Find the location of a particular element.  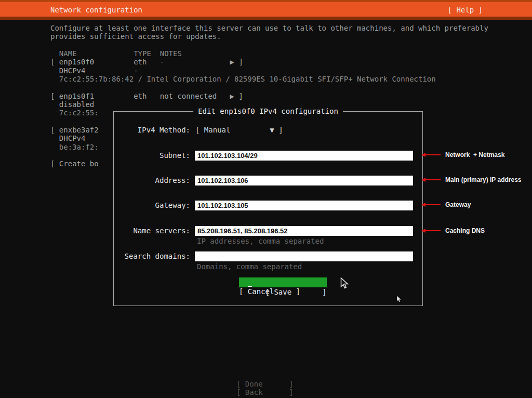

annotation-gateway-label: Gateway is located at coordinates (458, 205).